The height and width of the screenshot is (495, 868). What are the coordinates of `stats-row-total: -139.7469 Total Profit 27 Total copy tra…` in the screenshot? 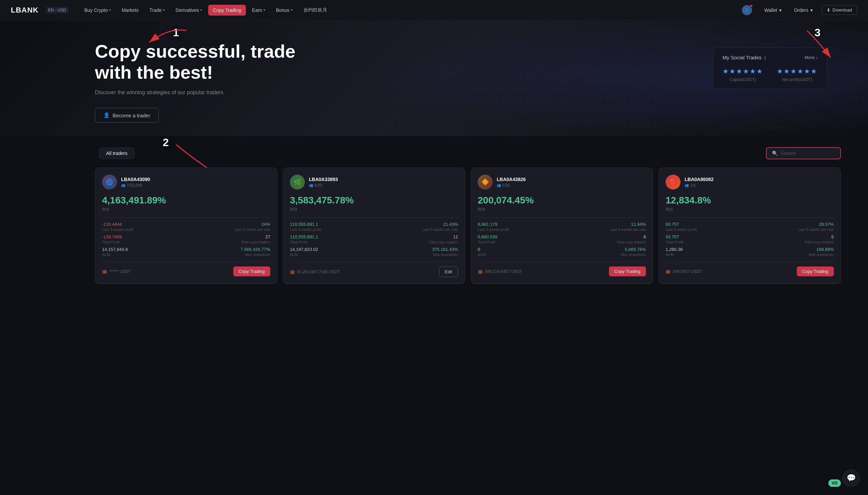 It's located at (186, 239).